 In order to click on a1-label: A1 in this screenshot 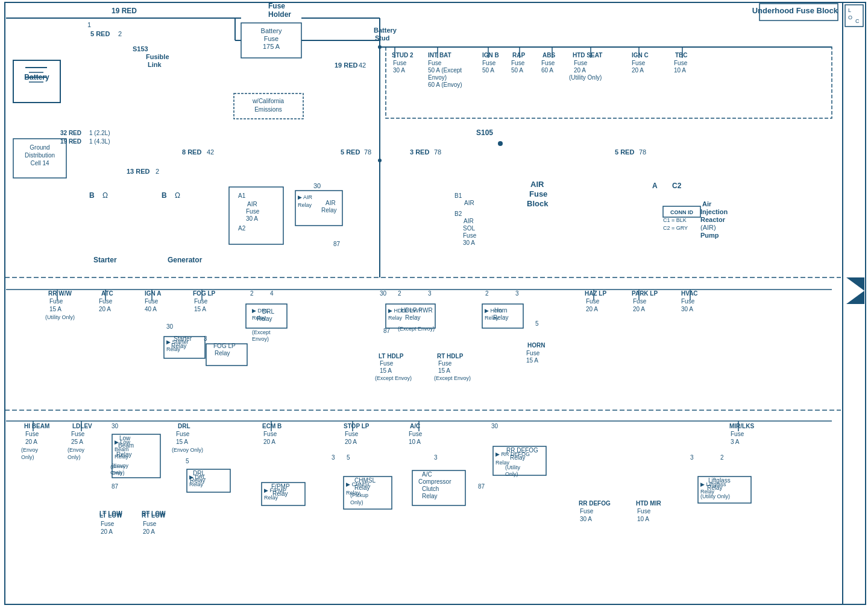, I will do `click(242, 195)`.